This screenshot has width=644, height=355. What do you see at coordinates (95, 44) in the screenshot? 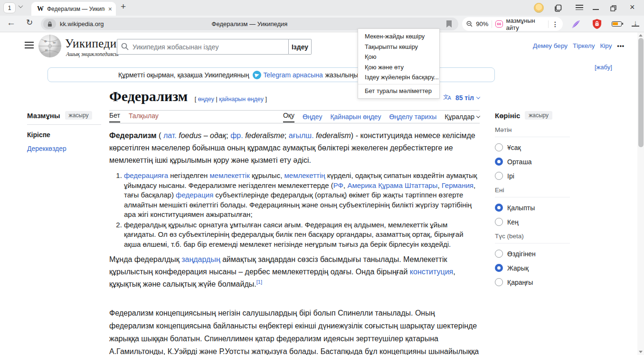
I see `wikipedia-wordmark: УикипедиЯ` at bounding box center [95, 44].